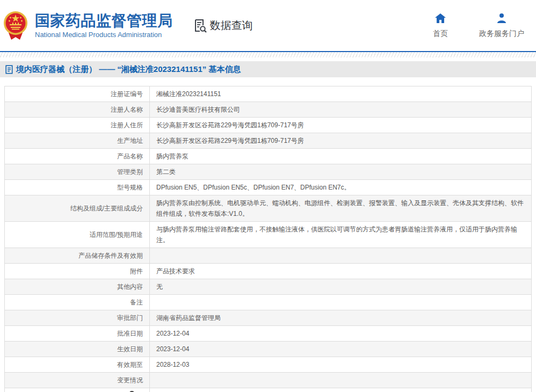  What do you see at coordinates (269, 287) in the screenshot?
I see `table-row: 其他内容无` at bounding box center [269, 287].